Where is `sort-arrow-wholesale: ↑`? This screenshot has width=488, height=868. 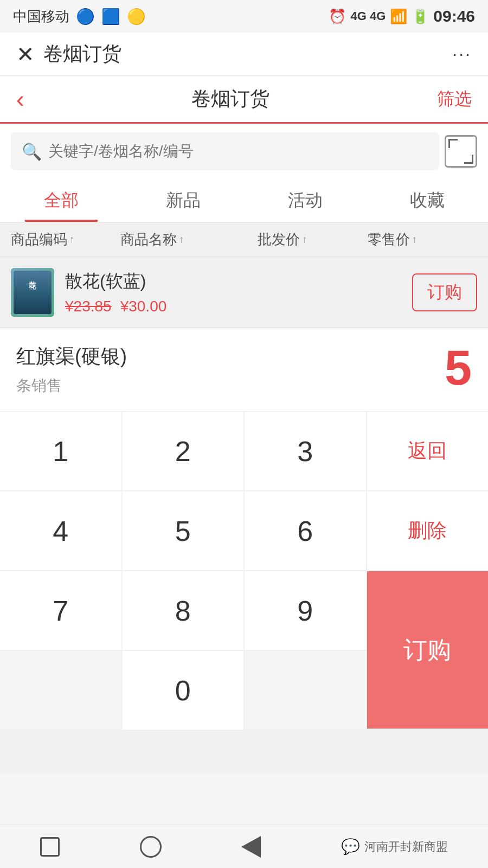
sort-arrow-wholesale: ↑ is located at coordinates (305, 240).